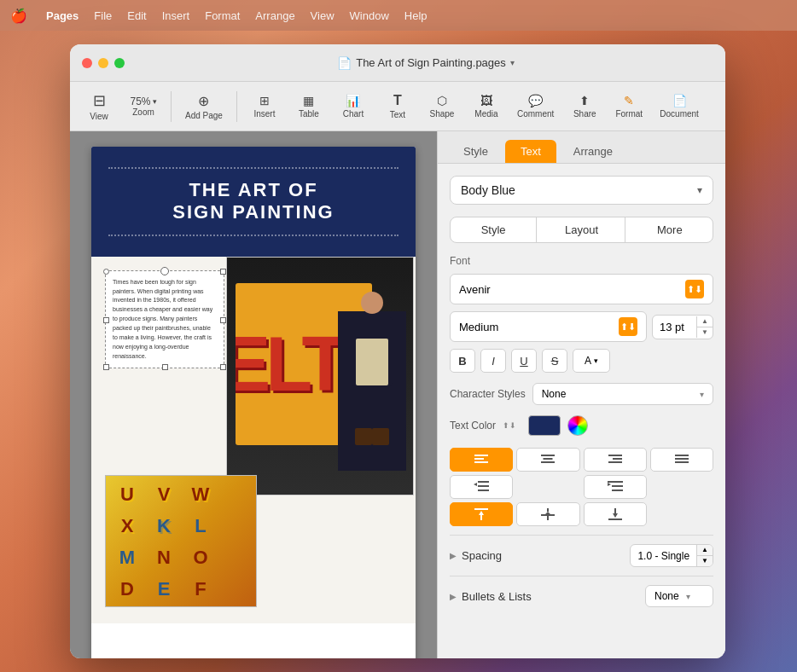 This screenshot has width=797, height=672. Describe the element at coordinates (536, 106) in the screenshot. I see `toolbar-comment: 💬 Comment` at that location.